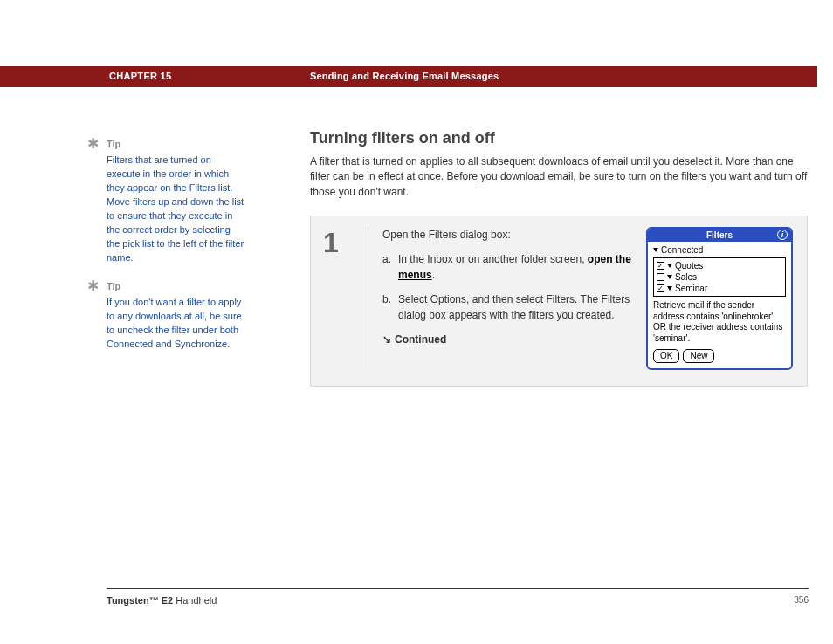 The height and width of the screenshot is (644, 833). What do you see at coordinates (689, 265) in the screenshot?
I see `filter-label: Quotes` at bounding box center [689, 265].